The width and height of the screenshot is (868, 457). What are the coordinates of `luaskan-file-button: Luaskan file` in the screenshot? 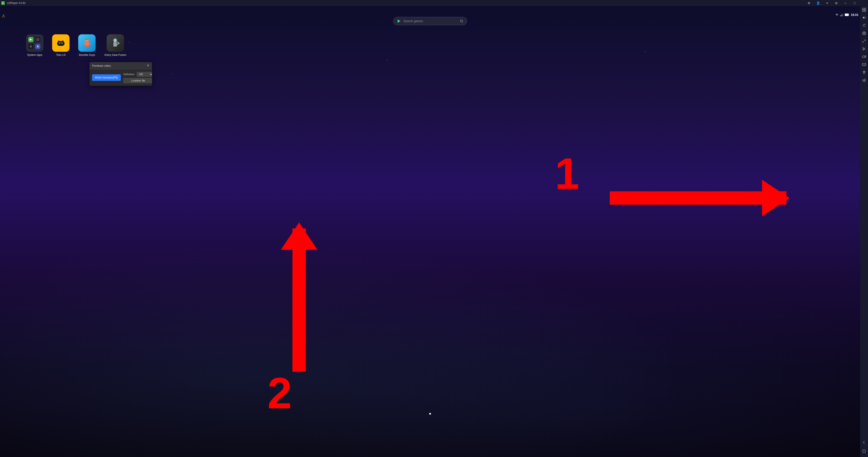 It's located at (137, 81).